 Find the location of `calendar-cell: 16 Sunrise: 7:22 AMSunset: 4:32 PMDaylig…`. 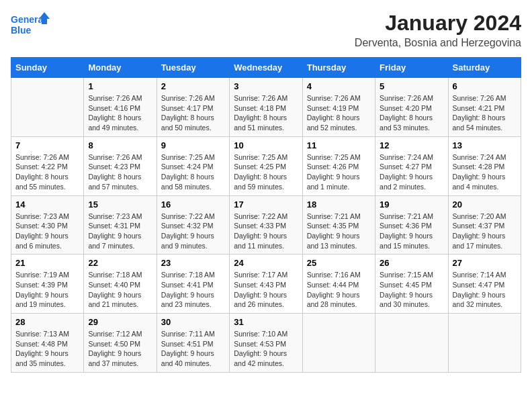

calendar-cell: 16 Sunrise: 7:22 AMSunset: 4:32 PMDaylig… is located at coordinates (193, 225).